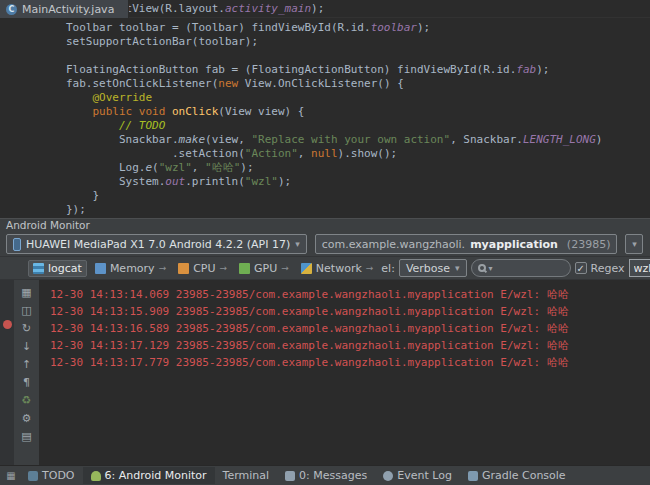 This screenshot has height=485, width=650. Describe the element at coordinates (306, 268) in the screenshot. I see `network-icon` at that location.